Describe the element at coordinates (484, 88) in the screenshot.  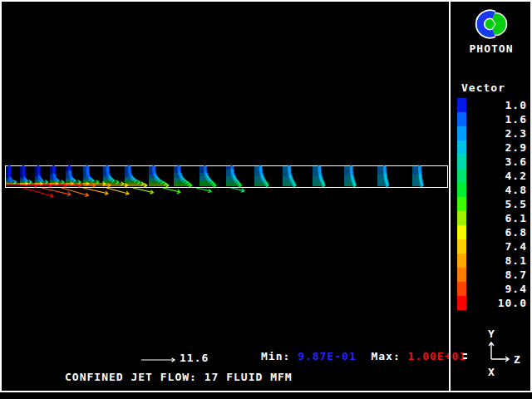
I see `legend-title: Vector` at that location.